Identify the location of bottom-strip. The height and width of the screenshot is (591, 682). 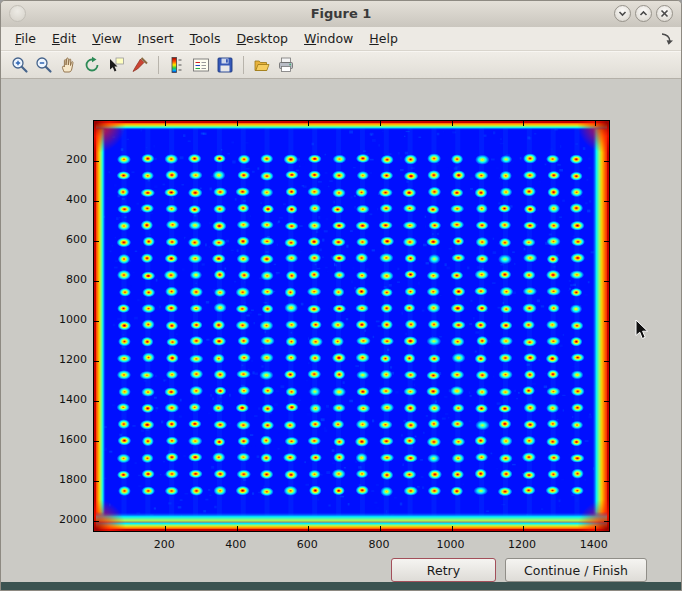
(341, 586).